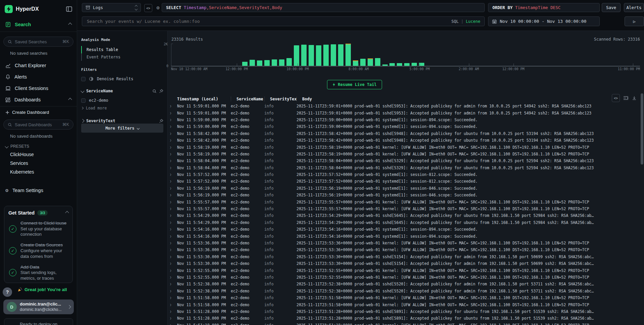  Describe the element at coordinates (38, 172) in the screenshot. I see `preset-dashboard-kubernetes: Kubernetes` at that location.